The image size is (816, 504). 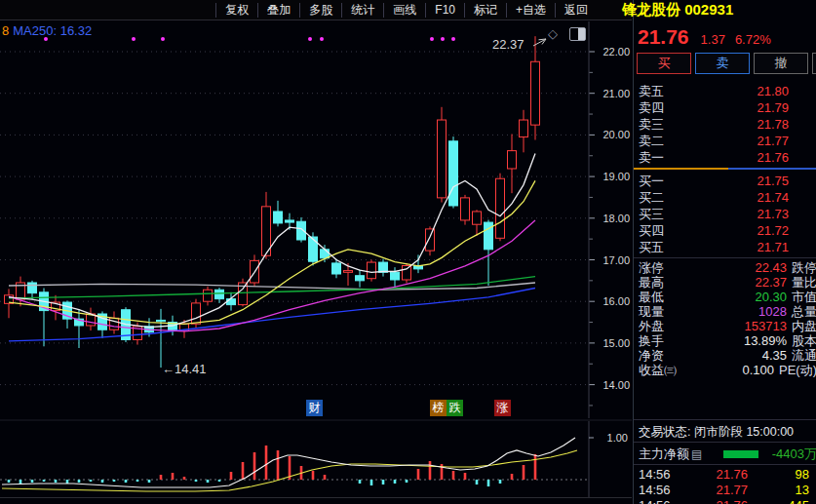 What do you see at coordinates (725, 169) in the screenshot?
I see `order-book-divider` at bounding box center [725, 169].